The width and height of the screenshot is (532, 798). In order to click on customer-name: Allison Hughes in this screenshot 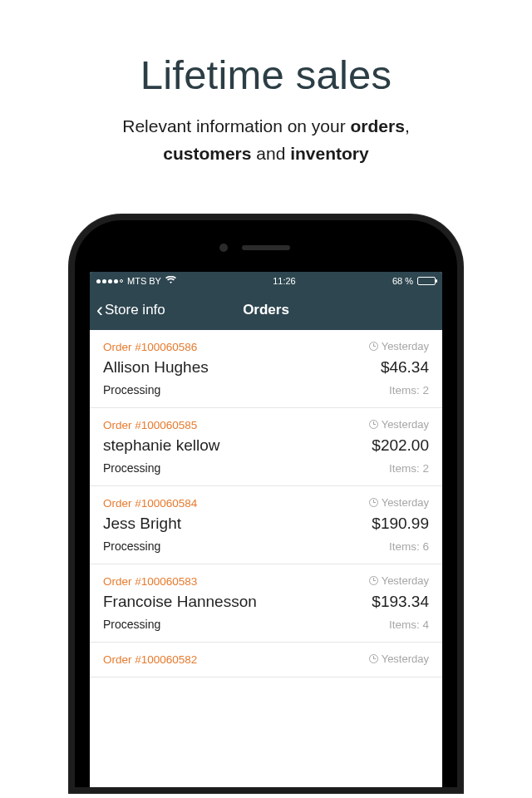, I will do `click(156, 367)`.